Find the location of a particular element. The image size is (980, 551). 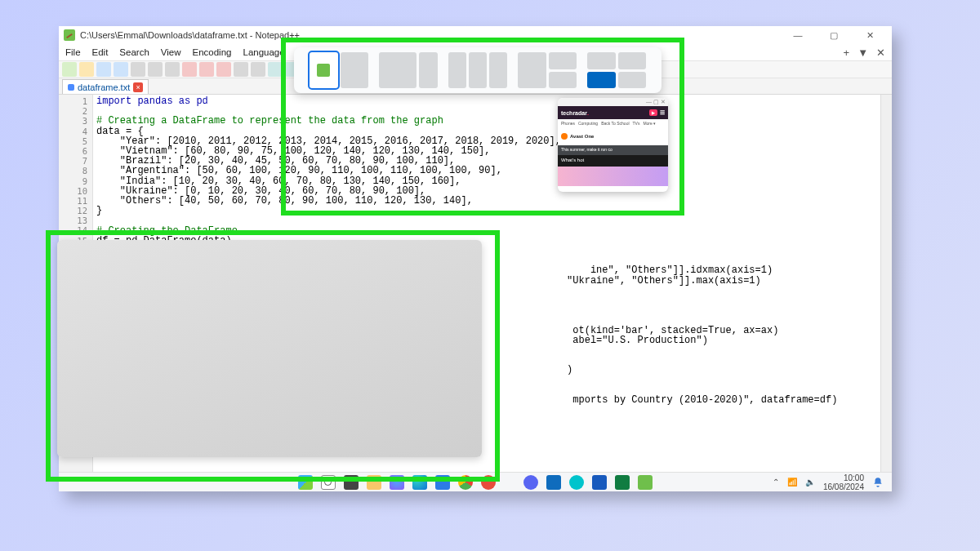

word-icon is located at coordinates (599, 482).